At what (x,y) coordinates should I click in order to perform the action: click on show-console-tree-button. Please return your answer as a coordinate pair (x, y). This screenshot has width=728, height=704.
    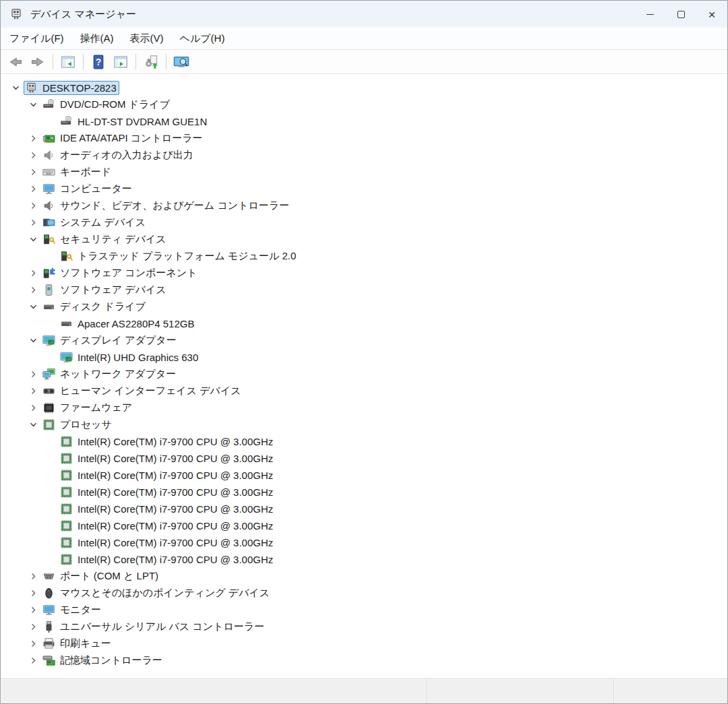
    Looking at the image, I should click on (68, 62).